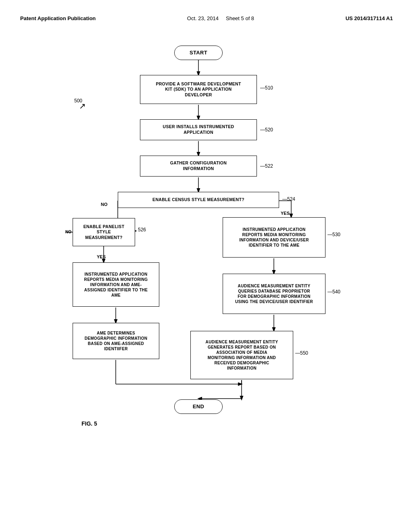 The height and width of the screenshot is (532, 413). I want to click on ref-522: —522, so click(267, 166).